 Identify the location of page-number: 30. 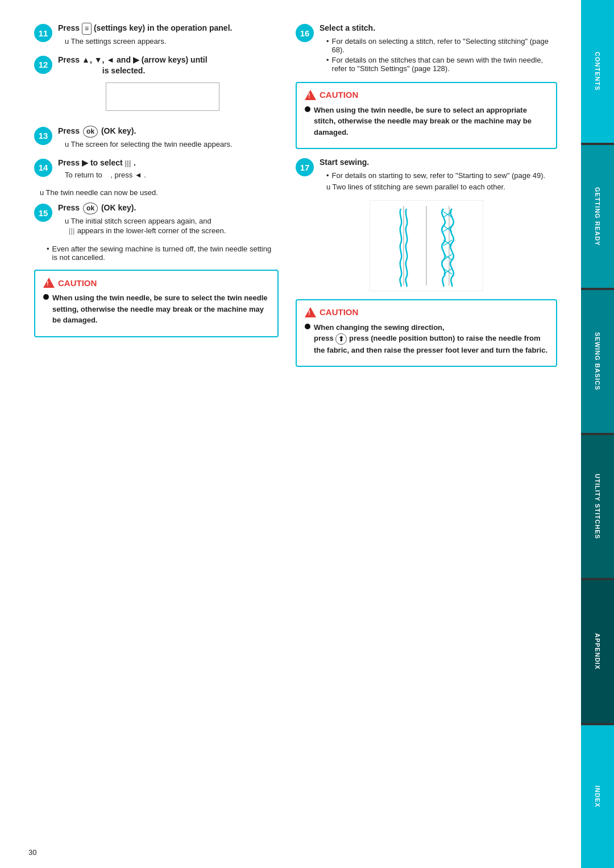
(32, 852).